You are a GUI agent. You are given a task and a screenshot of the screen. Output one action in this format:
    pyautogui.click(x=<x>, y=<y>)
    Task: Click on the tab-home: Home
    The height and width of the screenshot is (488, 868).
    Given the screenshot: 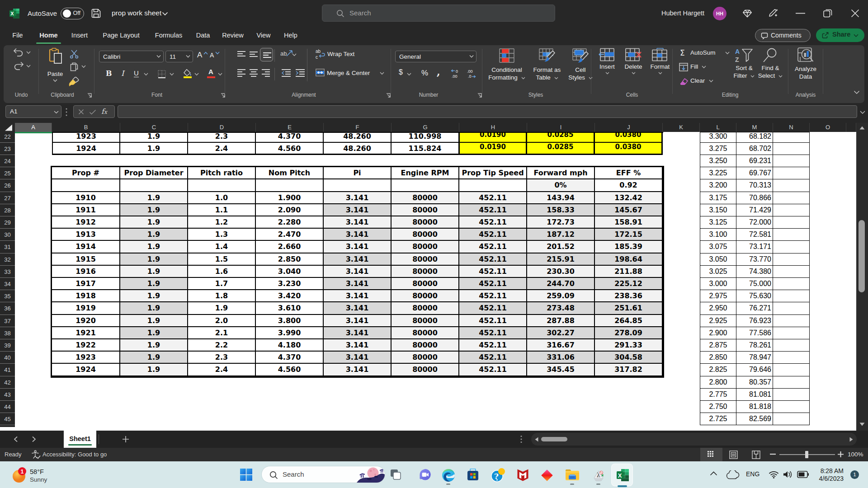 What is the action you would take?
    pyautogui.click(x=49, y=35)
    